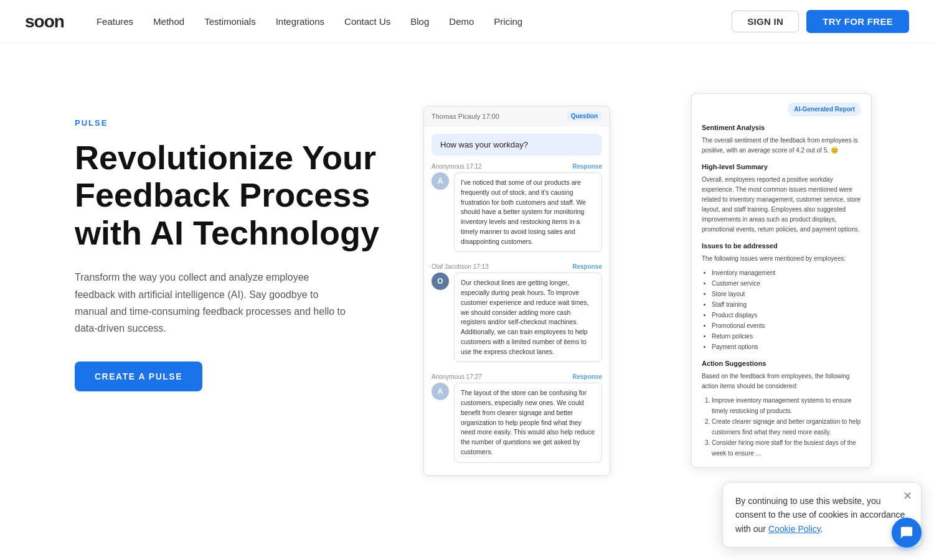 This screenshot has width=934, height=560. Describe the element at coordinates (786, 305) in the screenshot. I see `issue-4: Staff training` at that location.